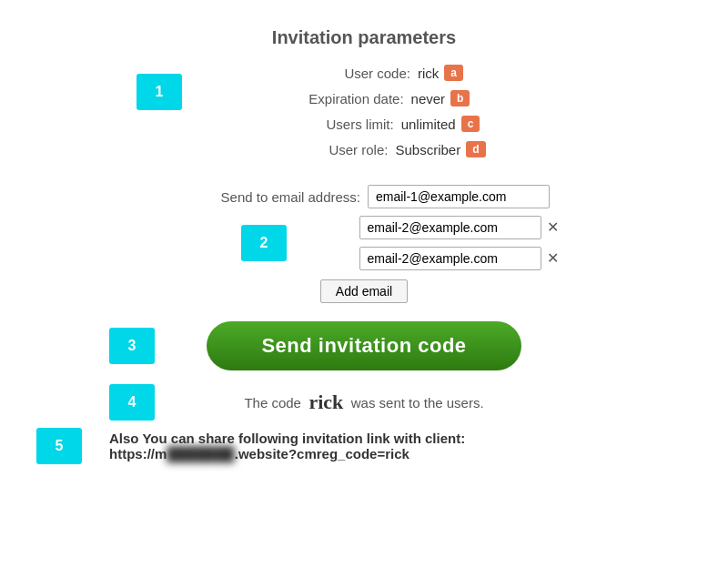  What do you see at coordinates (321, 124) in the screenshot?
I see `param-label-users-limit: Users limit:` at bounding box center [321, 124].